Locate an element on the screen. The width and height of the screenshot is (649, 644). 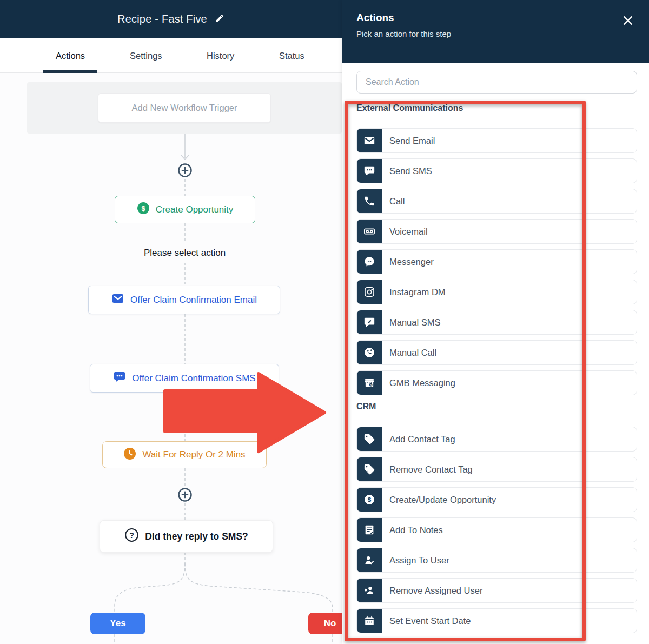
send-email-icon is located at coordinates (369, 141).